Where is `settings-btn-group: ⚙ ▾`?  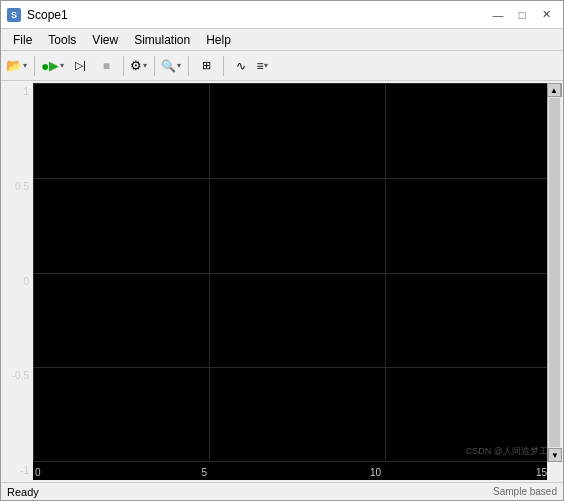 settings-btn-group: ⚙ ▾ is located at coordinates (139, 66).